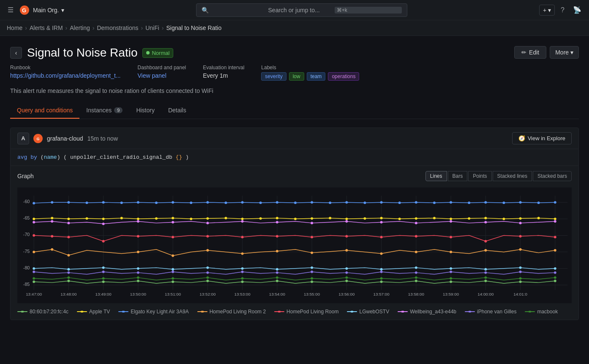  What do you see at coordinates (491, 312) in the screenshot?
I see `legend-item-iphone: iPhone van Gilles` at bounding box center [491, 312].